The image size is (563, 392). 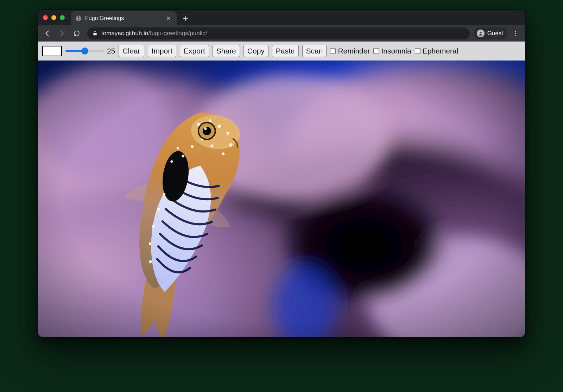 I want to click on insomnia-label: Insomnia, so click(x=396, y=51).